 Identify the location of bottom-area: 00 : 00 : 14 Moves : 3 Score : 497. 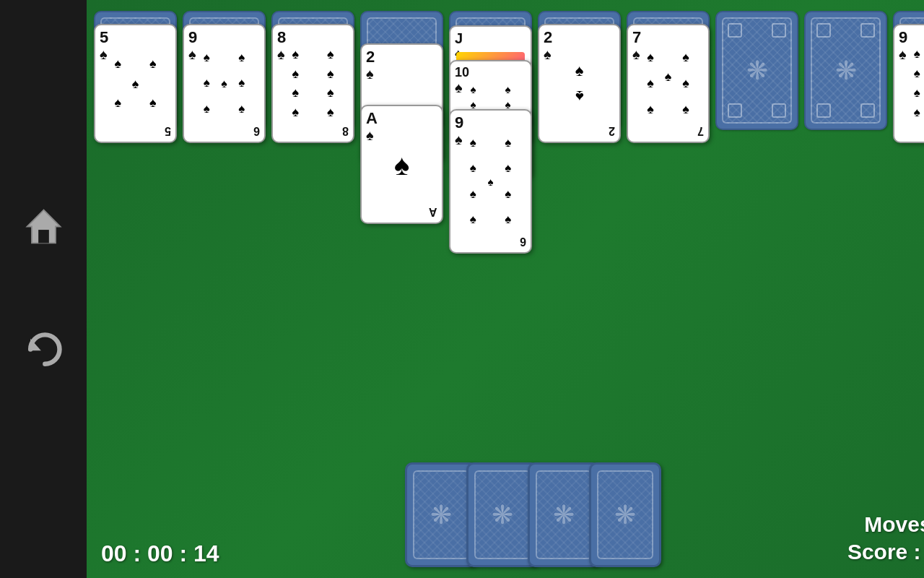
(505, 531).